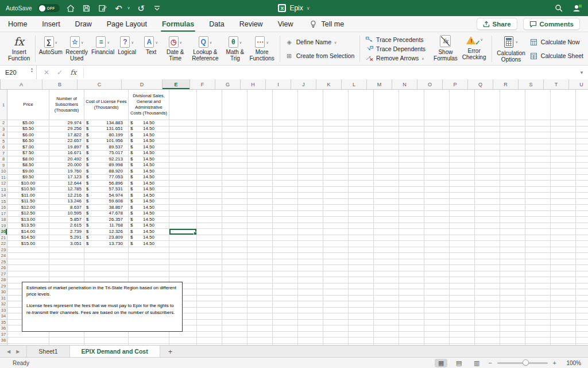  I want to click on cell-N21, so click(412, 238).